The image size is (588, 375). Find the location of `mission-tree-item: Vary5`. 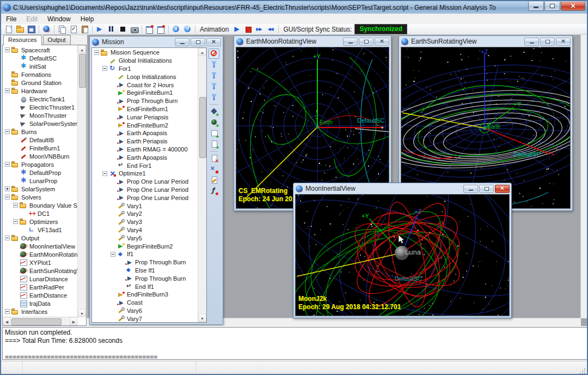

mission-tree-item: Vary5 is located at coordinates (145, 238).